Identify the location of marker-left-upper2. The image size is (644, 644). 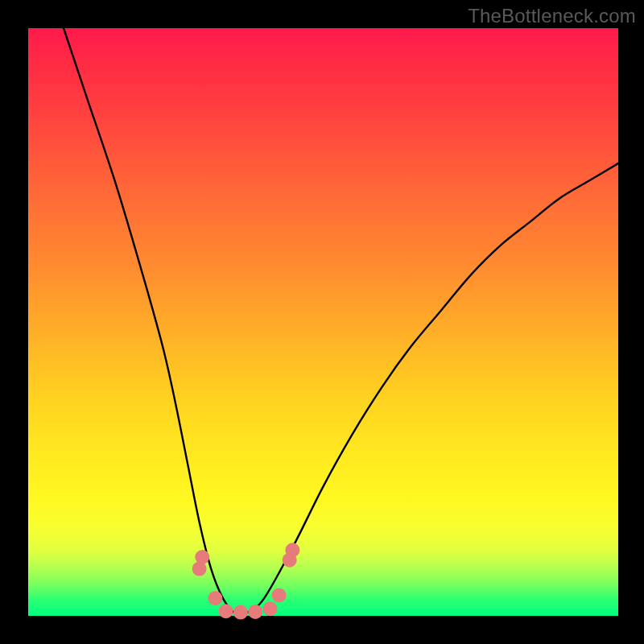
(200, 569).